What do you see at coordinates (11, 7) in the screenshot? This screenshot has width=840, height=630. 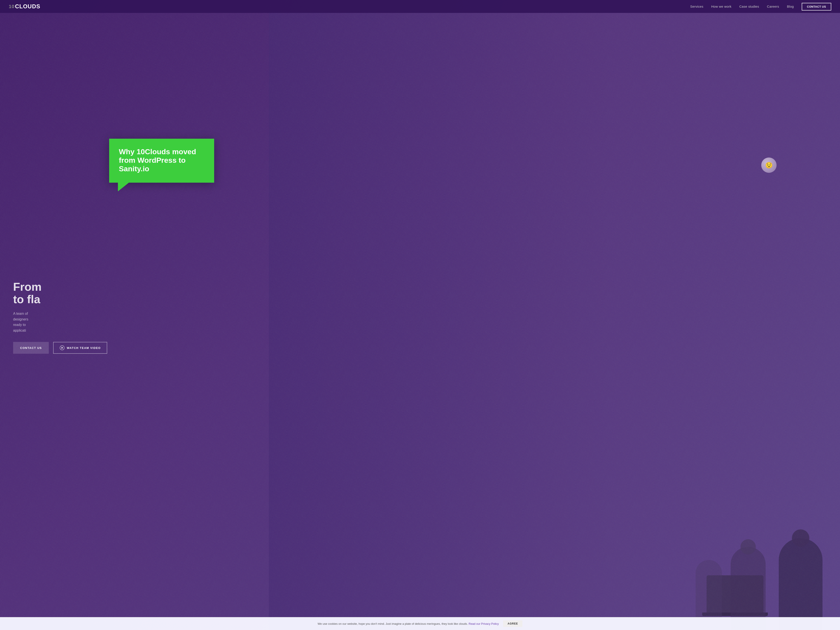 I see `logo-number: 10` at bounding box center [11, 7].